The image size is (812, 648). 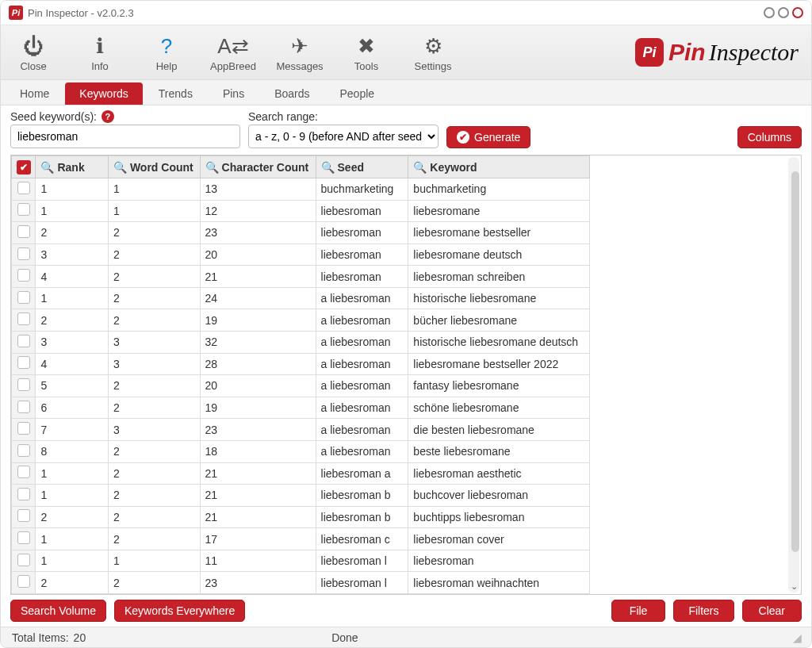 What do you see at coordinates (33, 67) in the screenshot?
I see `ribbon-label: Close` at bounding box center [33, 67].